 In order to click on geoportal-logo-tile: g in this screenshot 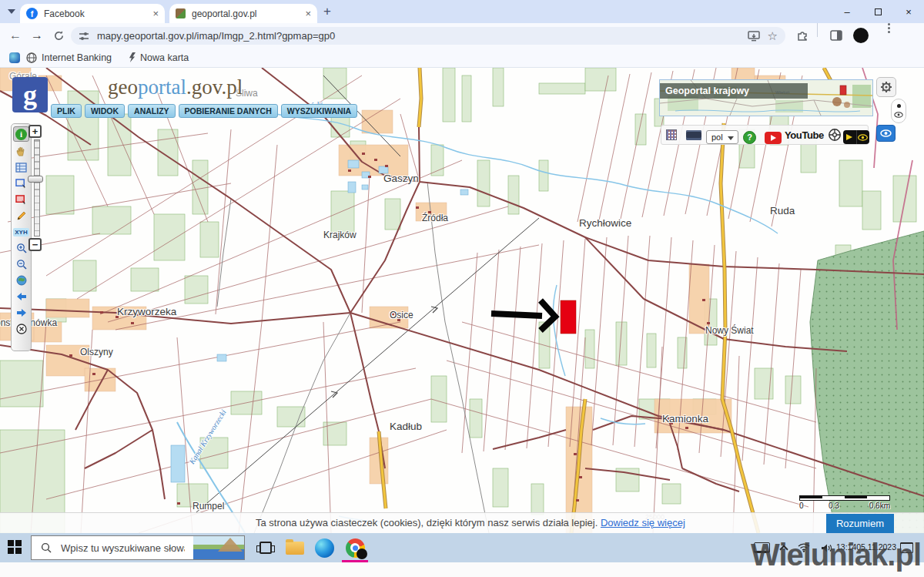, I will do `click(30, 95)`.